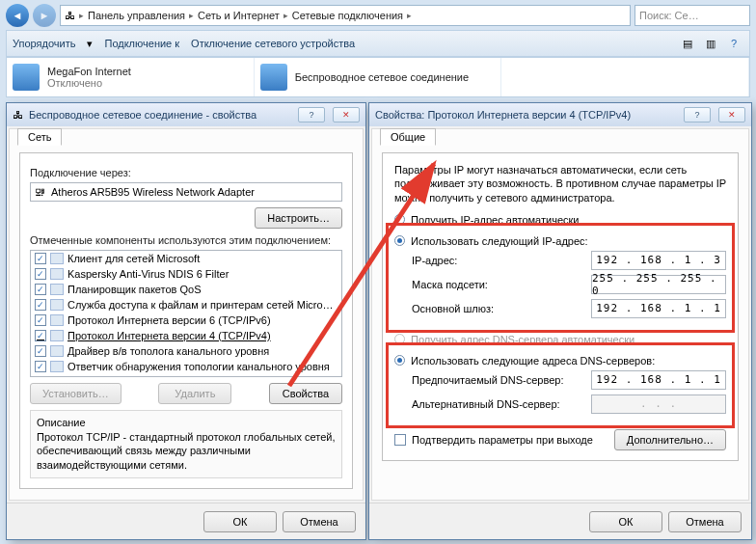 The image size is (756, 544). I want to click on nav-back-button: ◄, so click(17, 15).